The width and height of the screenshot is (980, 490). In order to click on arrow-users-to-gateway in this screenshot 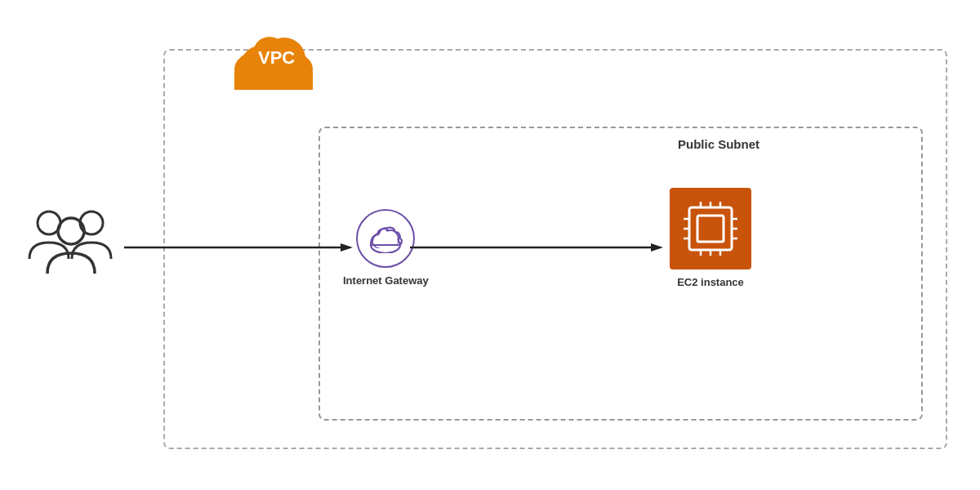, I will do `click(238, 247)`.